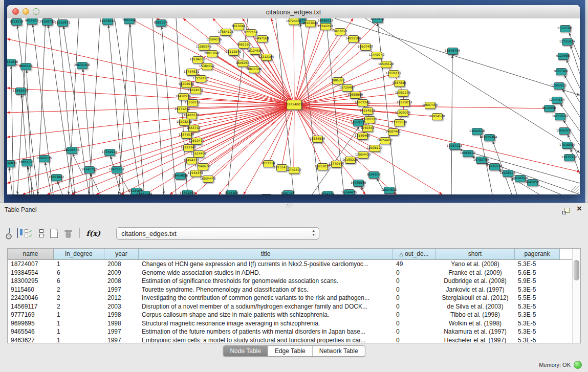  Describe the element at coordinates (520, 179) in the screenshot. I see `network-node: 10246514` at that location.